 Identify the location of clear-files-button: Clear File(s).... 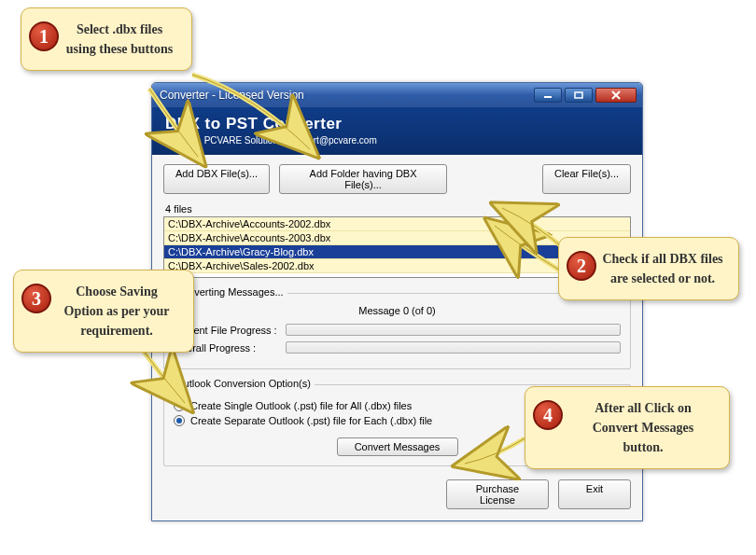
(586, 179).